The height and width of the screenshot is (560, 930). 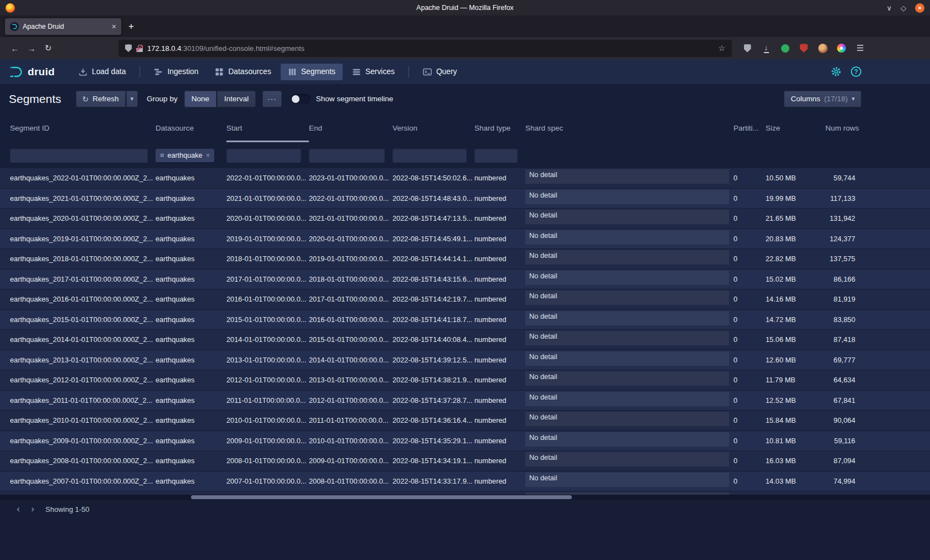 What do you see at coordinates (433, 340) in the screenshot?
I see `cell-version: 2022-08-15T14:40:08.4...` at bounding box center [433, 340].